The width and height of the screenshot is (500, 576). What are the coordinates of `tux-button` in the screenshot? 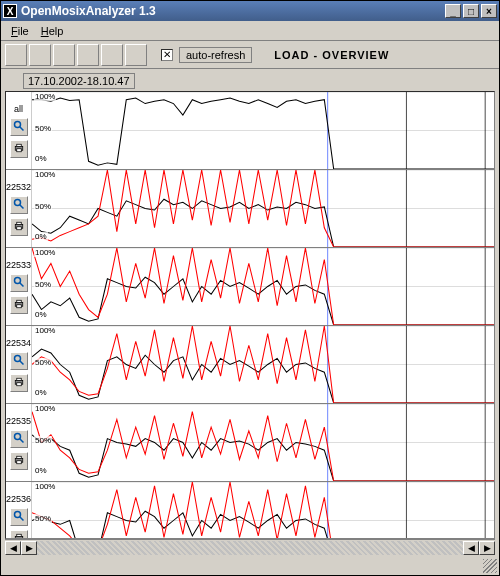 It's located at (112, 55).